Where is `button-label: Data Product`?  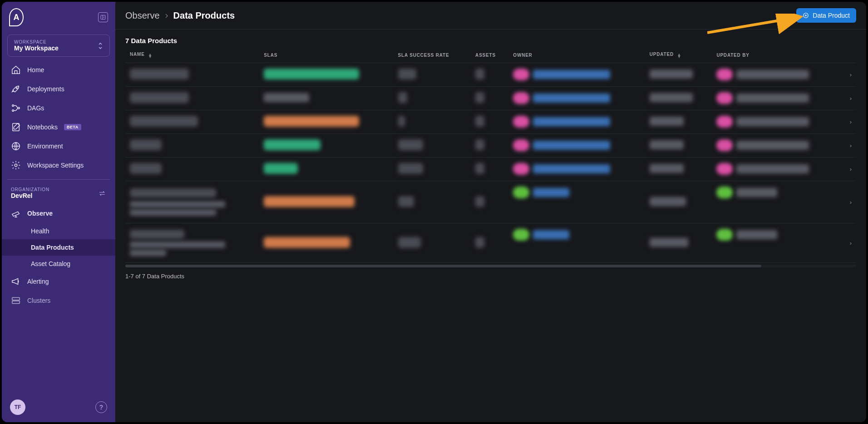 button-label: Data Product is located at coordinates (831, 15).